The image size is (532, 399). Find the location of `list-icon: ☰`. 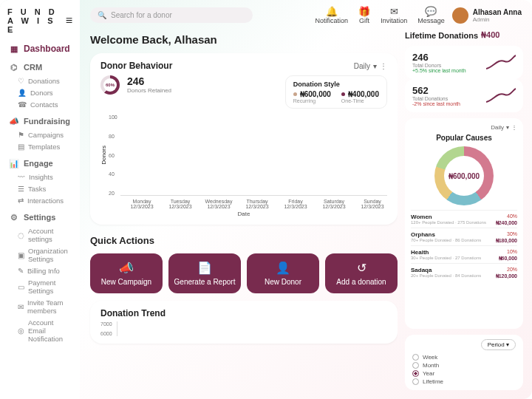

list-icon: ☰ is located at coordinates (21, 189).